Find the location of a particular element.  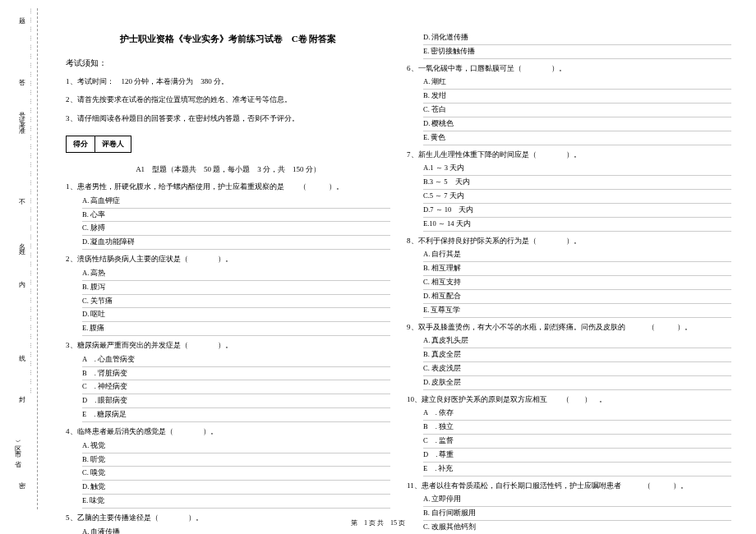

option: D. 凝血功能障碍 is located at coordinates (237, 243).